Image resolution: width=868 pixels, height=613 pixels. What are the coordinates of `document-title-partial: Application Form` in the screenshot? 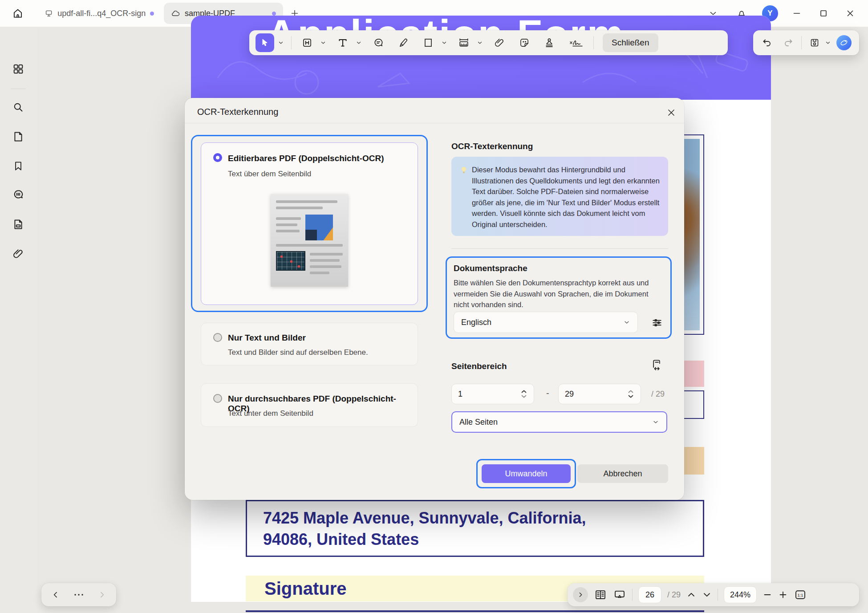 It's located at (476, 23).